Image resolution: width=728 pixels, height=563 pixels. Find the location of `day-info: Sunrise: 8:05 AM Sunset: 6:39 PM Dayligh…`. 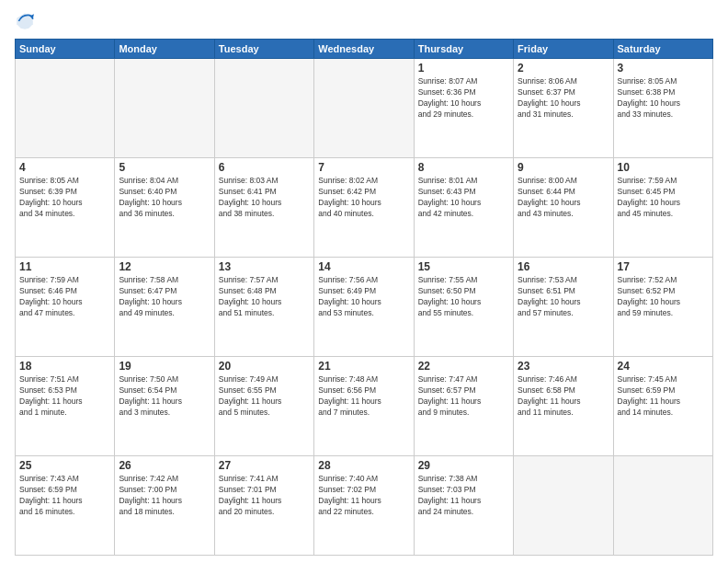

day-info: Sunrise: 8:05 AM Sunset: 6:39 PM Dayligh… is located at coordinates (64, 198).